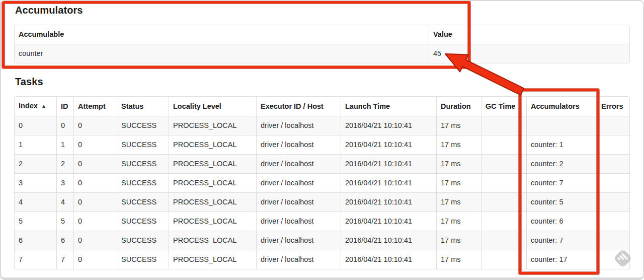  What do you see at coordinates (322, 240) in the screenshot?
I see `table-row: 660SUCCESSPROCESS_LOCALdriver / localhos…` at bounding box center [322, 240].